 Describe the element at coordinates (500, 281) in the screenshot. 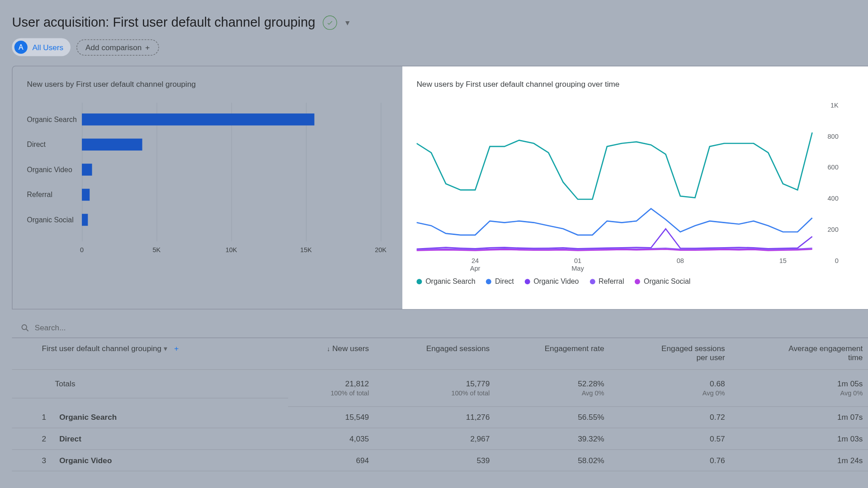

I see `legend-direct: Direct` at that location.